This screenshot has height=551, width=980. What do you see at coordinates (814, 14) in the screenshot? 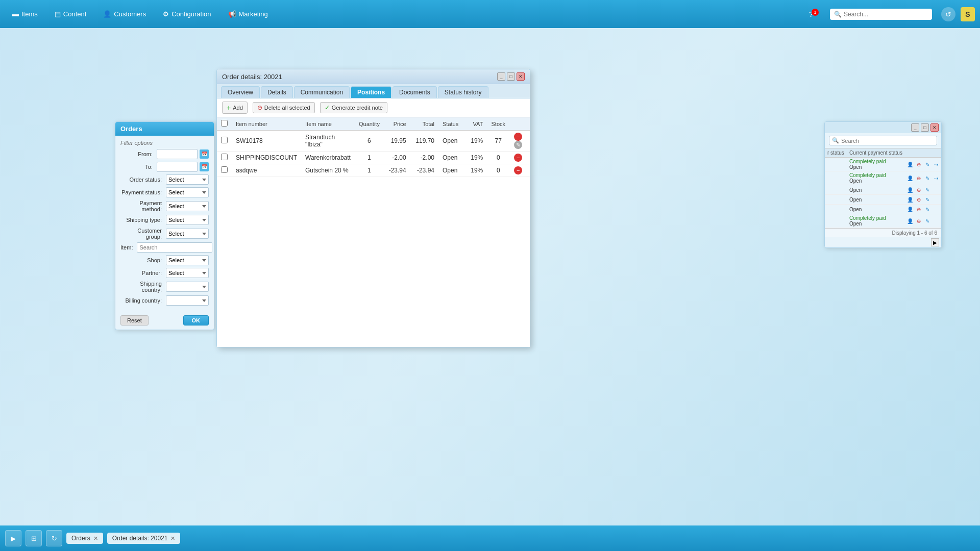
I see `nav-help-btn: ? 1` at bounding box center [814, 14].